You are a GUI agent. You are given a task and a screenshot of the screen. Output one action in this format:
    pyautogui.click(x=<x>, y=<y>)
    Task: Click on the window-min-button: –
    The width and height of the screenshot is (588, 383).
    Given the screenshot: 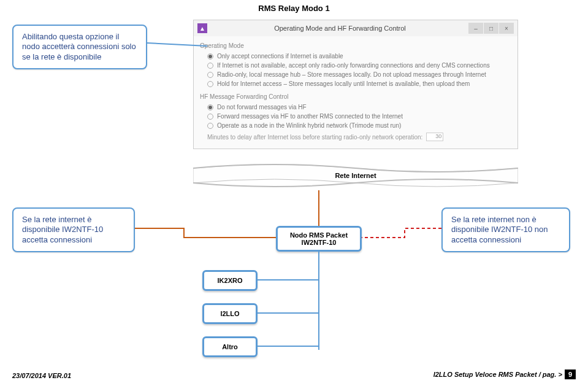 What is the action you would take?
    pyautogui.click(x=476, y=28)
    